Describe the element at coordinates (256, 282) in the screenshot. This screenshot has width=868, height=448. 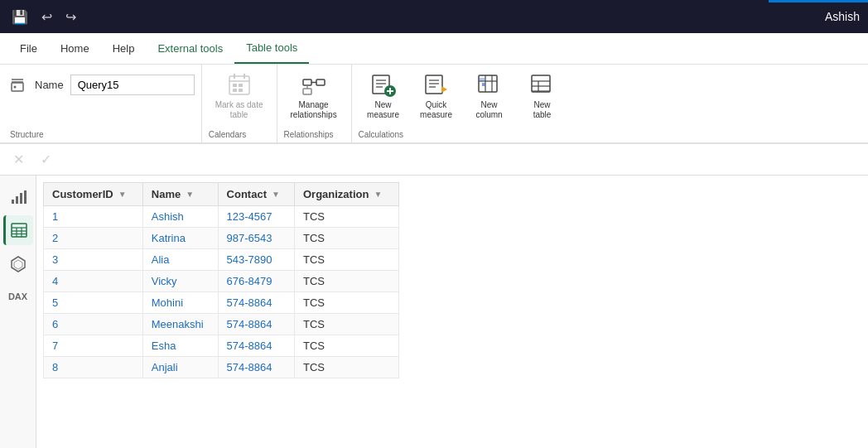
I see `cell-contact: 676-8479` at that location.